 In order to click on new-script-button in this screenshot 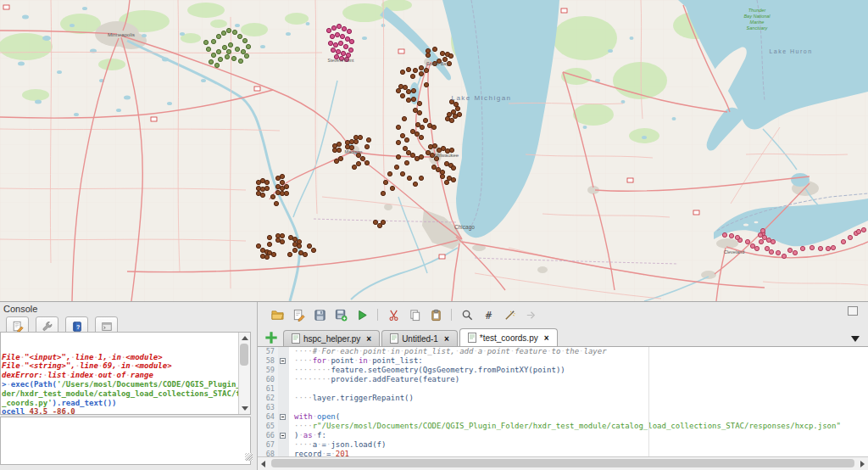, I will do `click(298, 315)`.